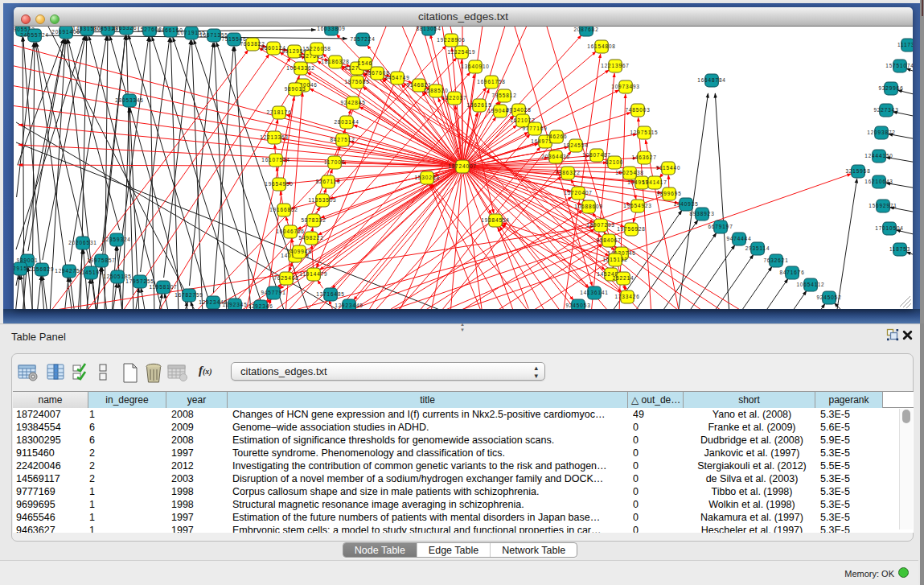  Describe the element at coordinates (273, 293) in the screenshot. I see `svg-text: 9457791` at that location.